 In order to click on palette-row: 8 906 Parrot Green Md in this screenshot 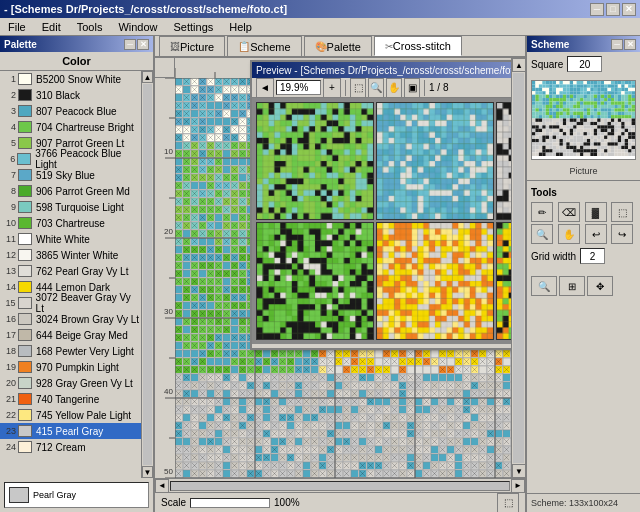, I will do `click(70, 191)`.